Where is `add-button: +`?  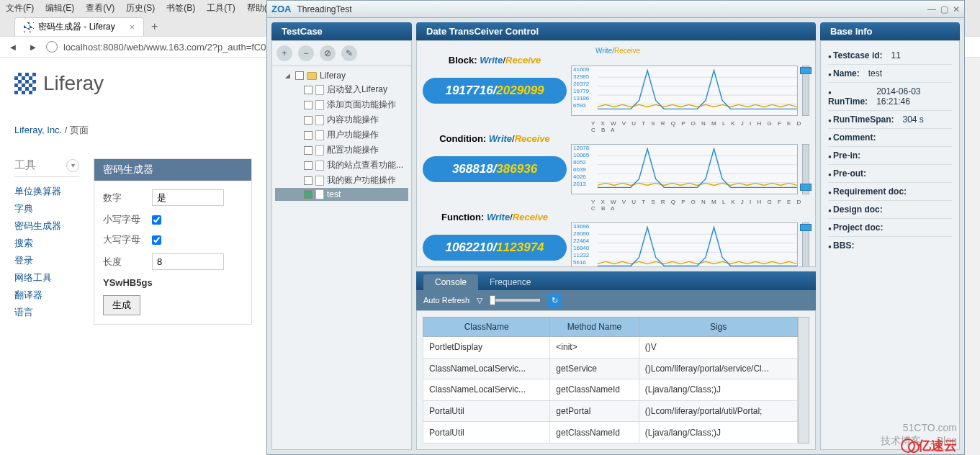 add-button: + is located at coordinates (284, 53).